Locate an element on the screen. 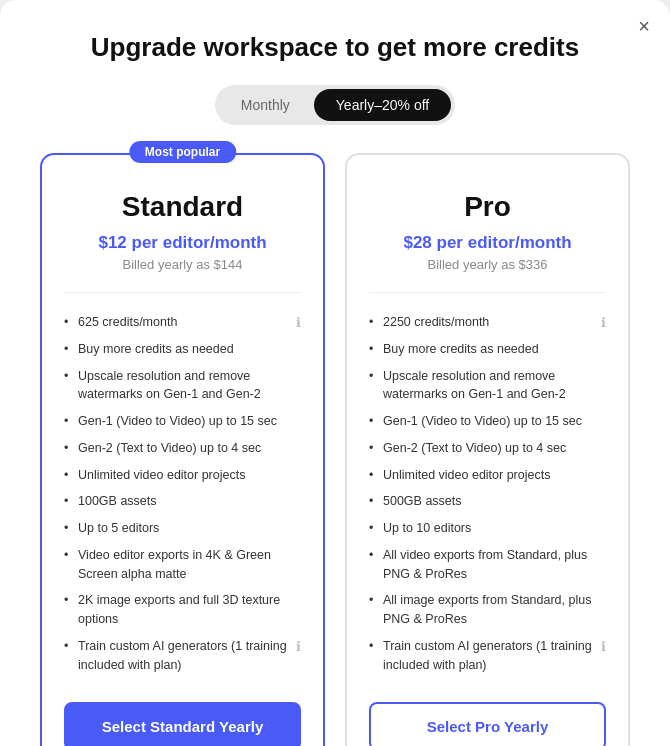 The width and height of the screenshot is (670, 746). plan-price: $28 per editor/month is located at coordinates (488, 243).